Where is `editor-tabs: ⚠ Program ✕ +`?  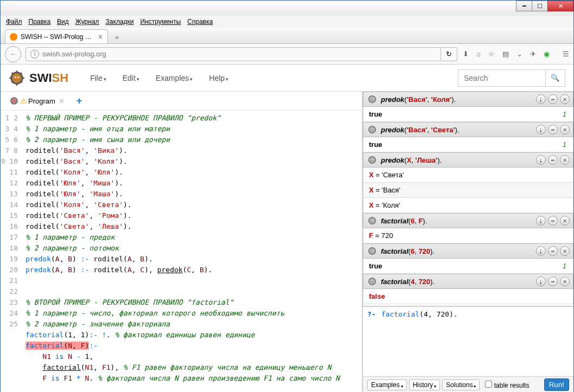
editor-tabs: ⚠ Program ✕ + is located at coordinates (181, 101).